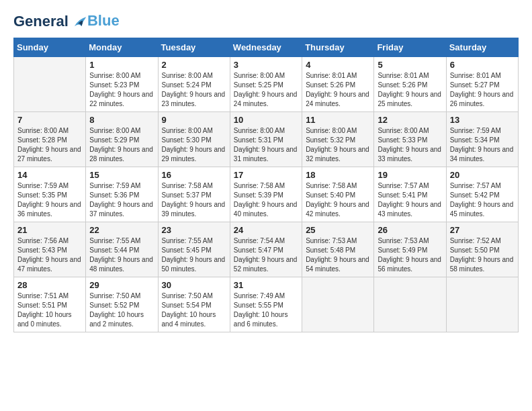 This screenshot has width=532, height=411. Describe the element at coordinates (338, 230) in the screenshot. I see `day-number: 25` at that location.